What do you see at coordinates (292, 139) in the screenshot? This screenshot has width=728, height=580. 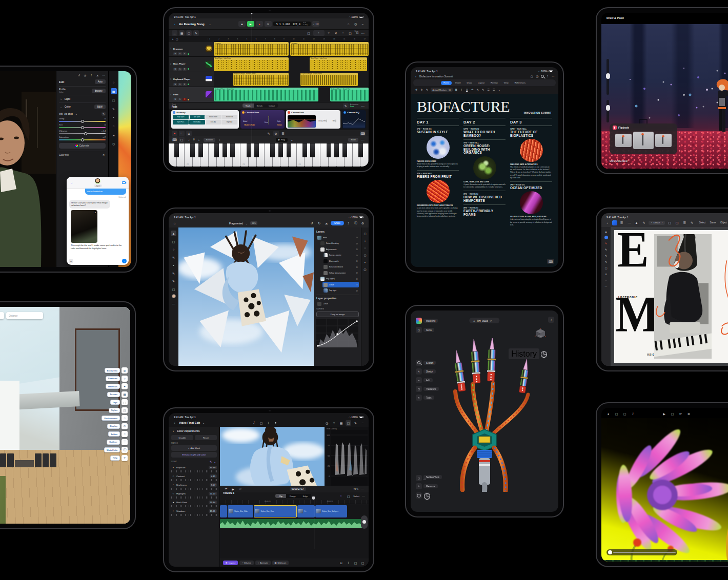 I see `glissando-icon` at bounding box center [292, 139].